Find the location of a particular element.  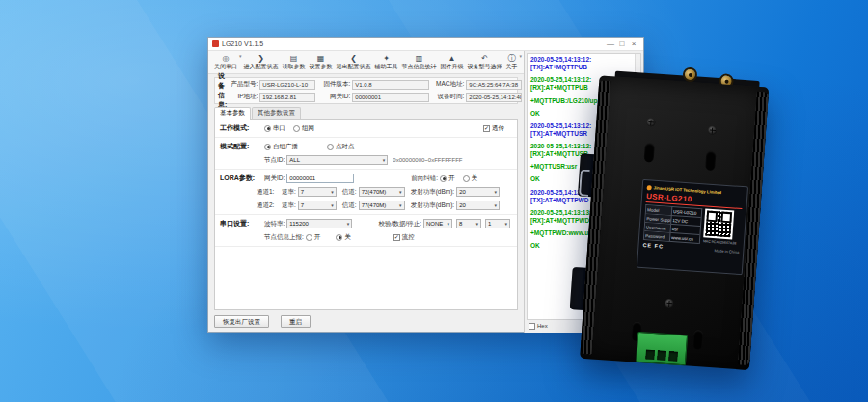

field-value-input: 192.168.2.81 is located at coordinates (287, 97).